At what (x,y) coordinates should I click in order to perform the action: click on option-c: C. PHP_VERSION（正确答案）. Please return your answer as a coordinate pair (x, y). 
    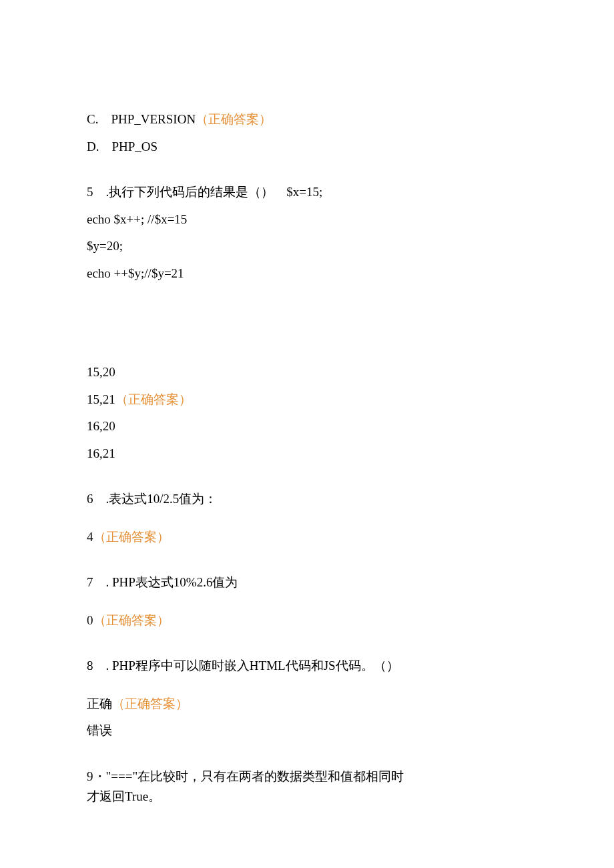
    Looking at the image, I should click on (307, 120).